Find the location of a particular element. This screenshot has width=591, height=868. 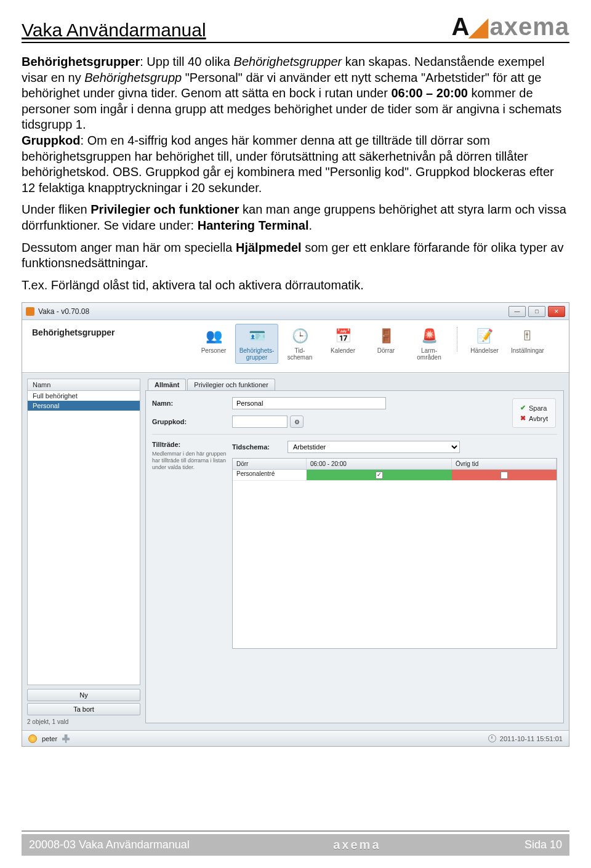

label-namn: Namn: is located at coordinates (192, 403).